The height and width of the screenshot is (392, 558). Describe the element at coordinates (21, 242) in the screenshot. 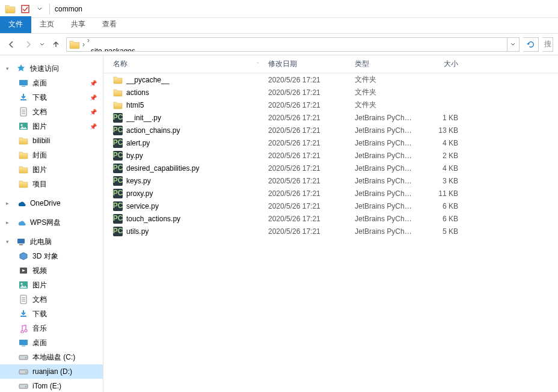

I see `pc-icon` at that location.